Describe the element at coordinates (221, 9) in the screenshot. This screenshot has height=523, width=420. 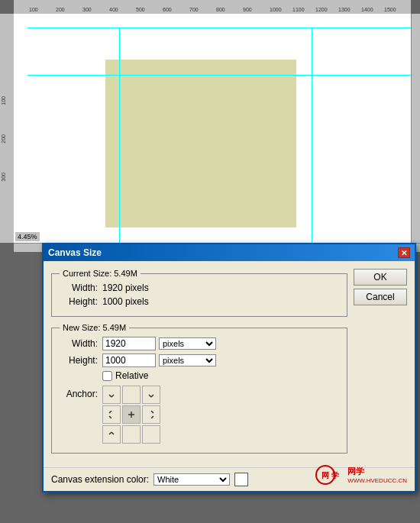
I see `ruler-tick: 800` at that location.